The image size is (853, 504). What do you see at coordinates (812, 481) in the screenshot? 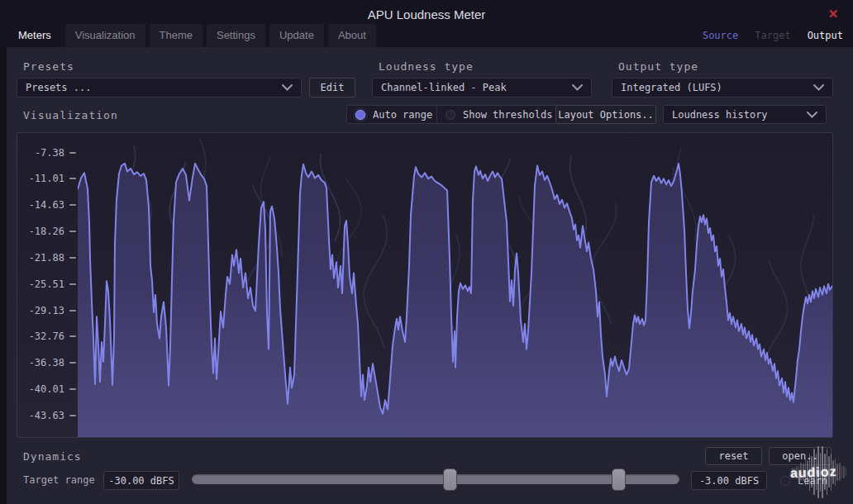
I see `learn-label: Learn` at bounding box center [812, 481].